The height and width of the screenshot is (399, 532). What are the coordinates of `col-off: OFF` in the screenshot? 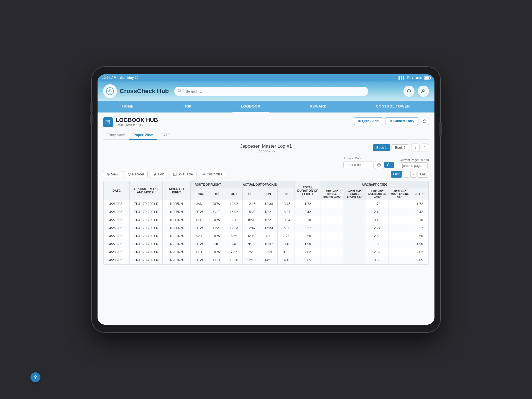 It's located at (252, 194).